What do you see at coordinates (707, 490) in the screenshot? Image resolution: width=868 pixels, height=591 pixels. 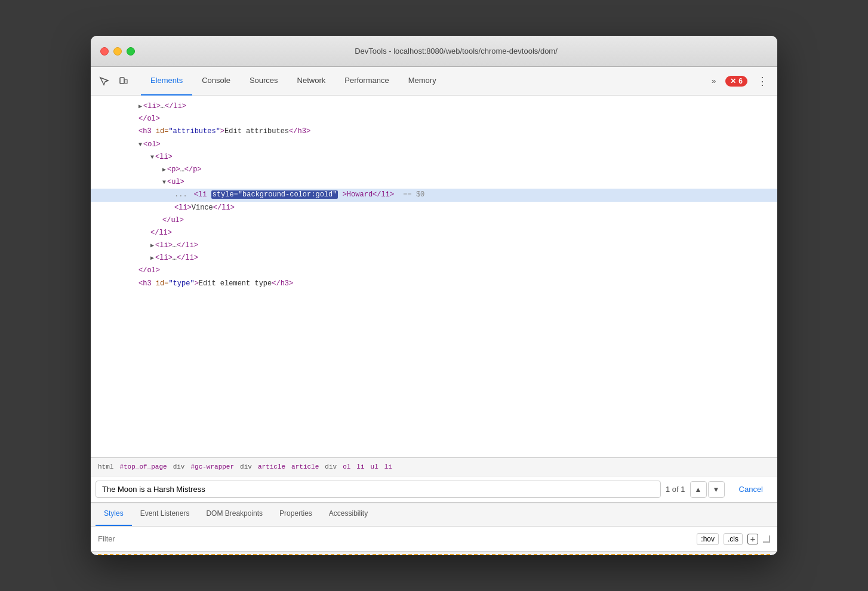 I see `search-nav: ▲ ▼` at bounding box center [707, 490].